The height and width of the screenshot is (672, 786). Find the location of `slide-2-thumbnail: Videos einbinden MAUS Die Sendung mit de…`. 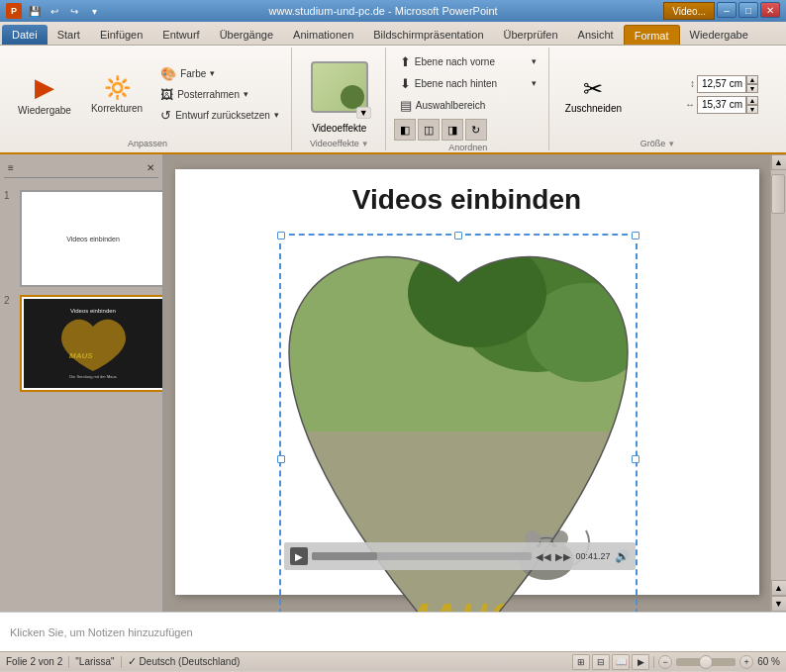

slide-2-thumbnail: Videos einbinden MAUS Die Sendung mit de… is located at coordinates (91, 343).